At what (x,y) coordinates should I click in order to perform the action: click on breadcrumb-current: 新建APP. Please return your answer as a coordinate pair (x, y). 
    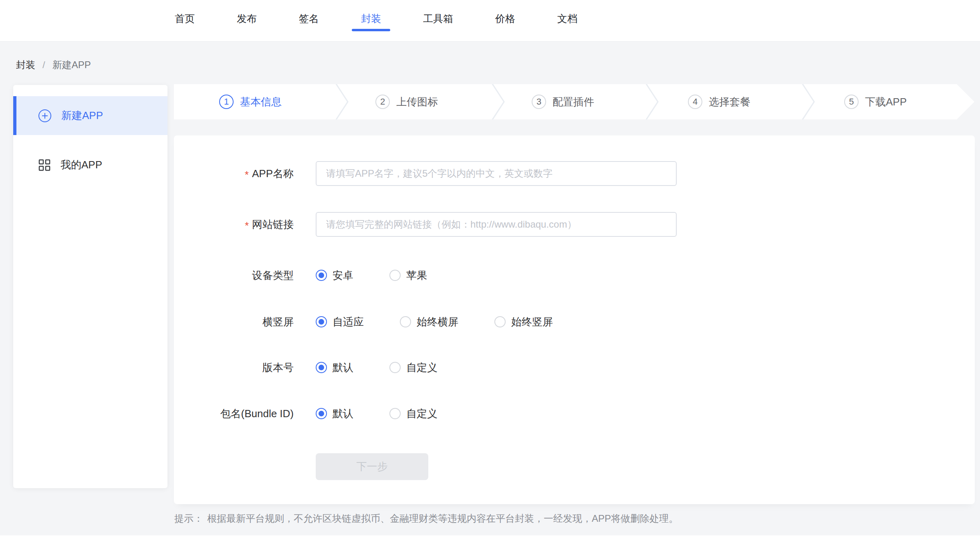
    Looking at the image, I should click on (72, 65).